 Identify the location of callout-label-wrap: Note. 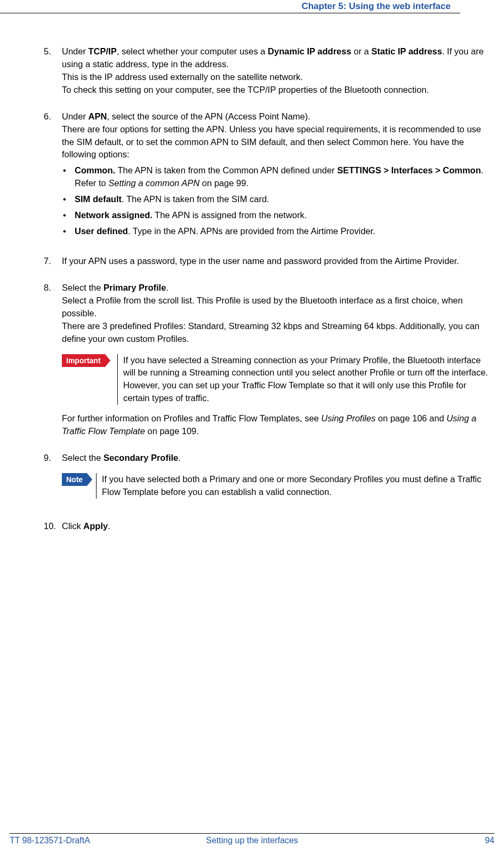
(79, 486).